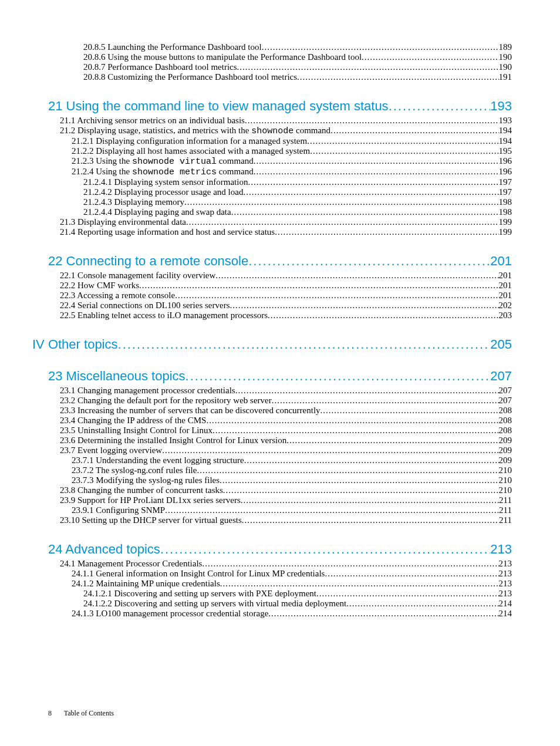 Image resolution: width=560 pixels, height=746 pixels. Describe the element at coordinates (286, 420) in the screenshot. I see `toc-entry: 23.4 Changing the IP address of the CMS …` at that location.